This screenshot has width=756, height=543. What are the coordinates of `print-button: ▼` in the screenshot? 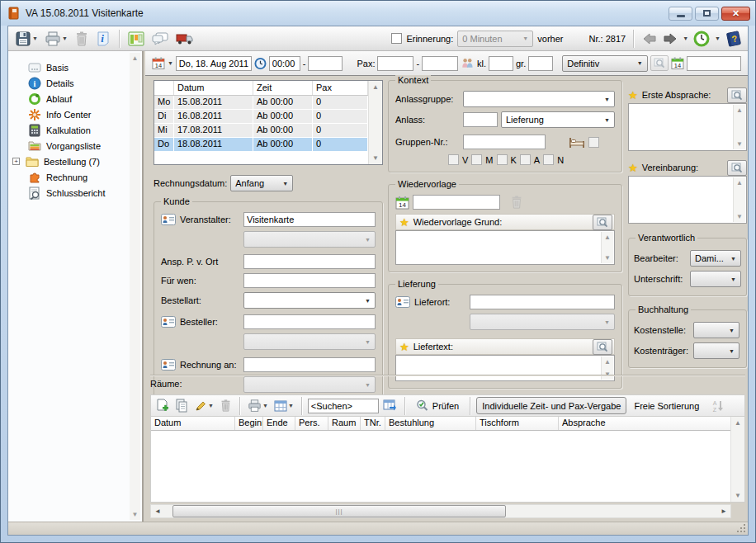 It's located at (56, 39).